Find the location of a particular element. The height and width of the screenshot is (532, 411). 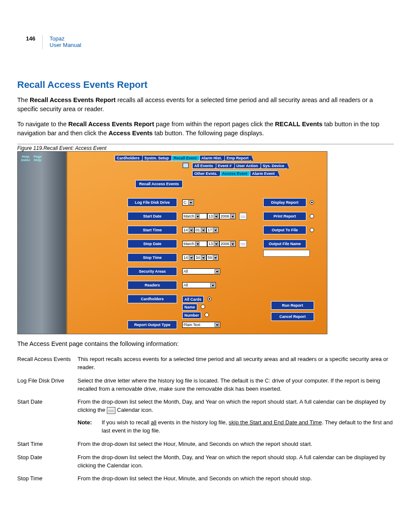

cancel-report-button: Cancel Report is located at coordinates (293, 317).